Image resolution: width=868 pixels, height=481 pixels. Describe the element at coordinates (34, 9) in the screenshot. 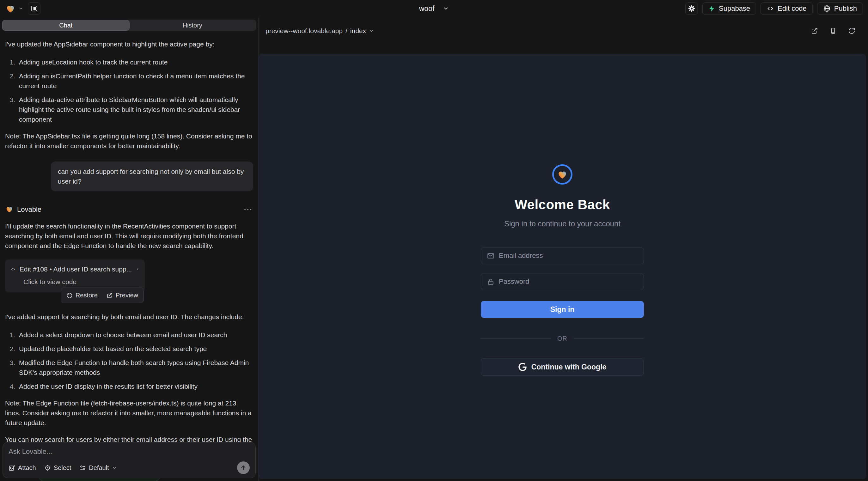

I see `toggle-sidebar-button` at that location.